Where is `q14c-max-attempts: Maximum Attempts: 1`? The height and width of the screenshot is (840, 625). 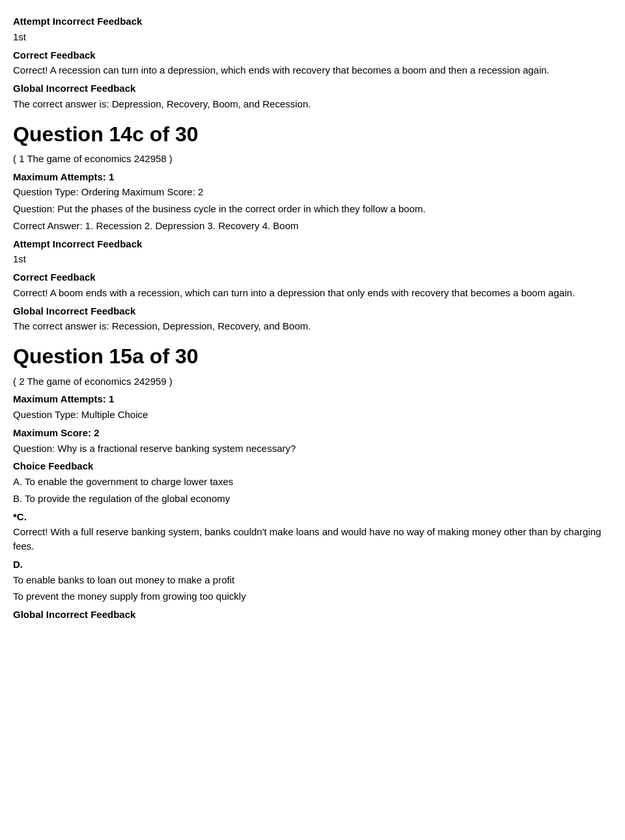 q14c-max-attempts: Maximum Attempts: 1 is located at coordinates (312, 177).